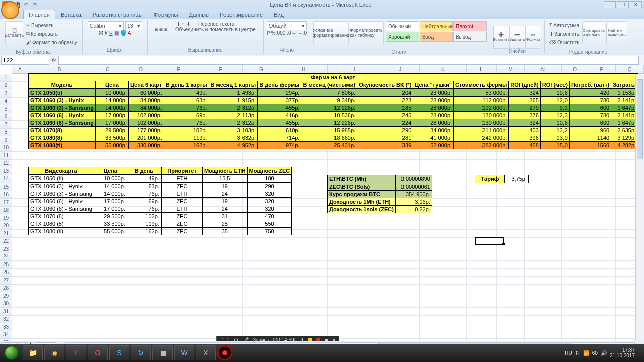 This screenshot has width=644, height=362. Describe the element at coordinates (590, 93) in the screenshot. I see `farm-cell: 420` at that location.